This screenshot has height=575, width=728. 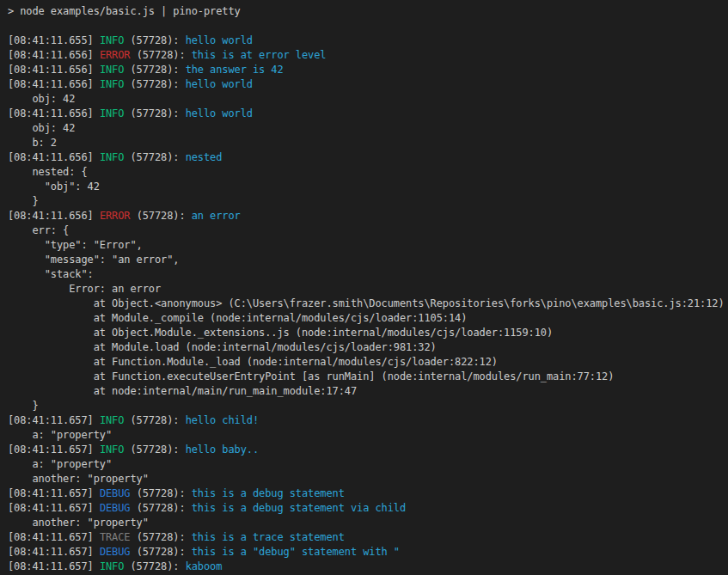 I want to click on log-timestamp: [08:41:11.655], so click(x=51, y=40).